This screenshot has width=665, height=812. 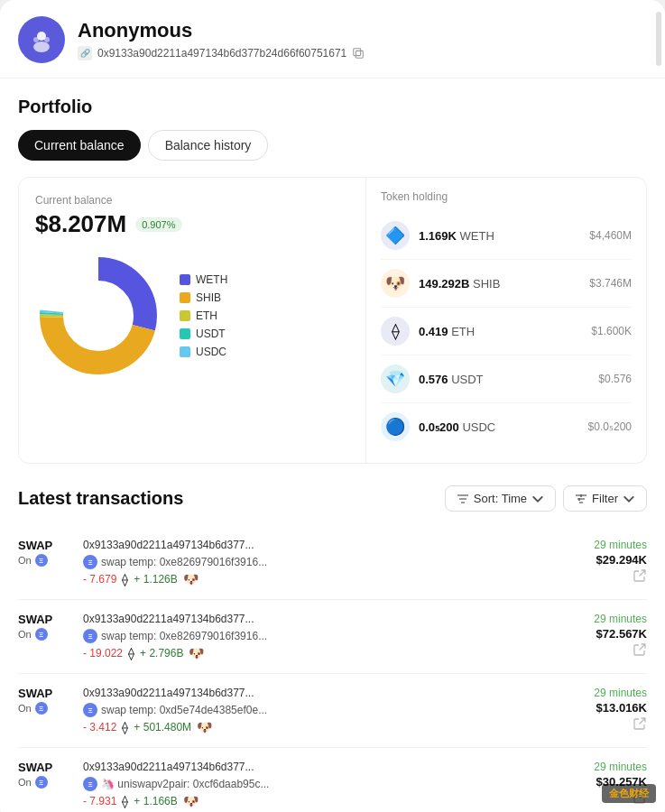 I want to click on tx-swap-temp: swap temp: 0xd5e74de4385ef0e..., so click(x=184, y=710).